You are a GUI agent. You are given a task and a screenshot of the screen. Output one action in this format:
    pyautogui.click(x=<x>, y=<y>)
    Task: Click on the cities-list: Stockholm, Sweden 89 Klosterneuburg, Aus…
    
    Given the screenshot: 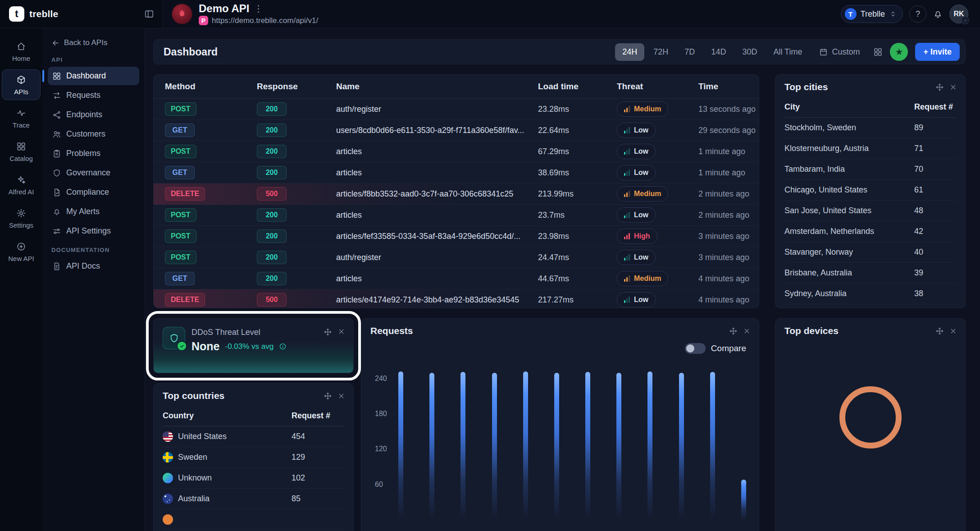 What is the action you would take?
    pyautogui.click(x=871, y=211)
    